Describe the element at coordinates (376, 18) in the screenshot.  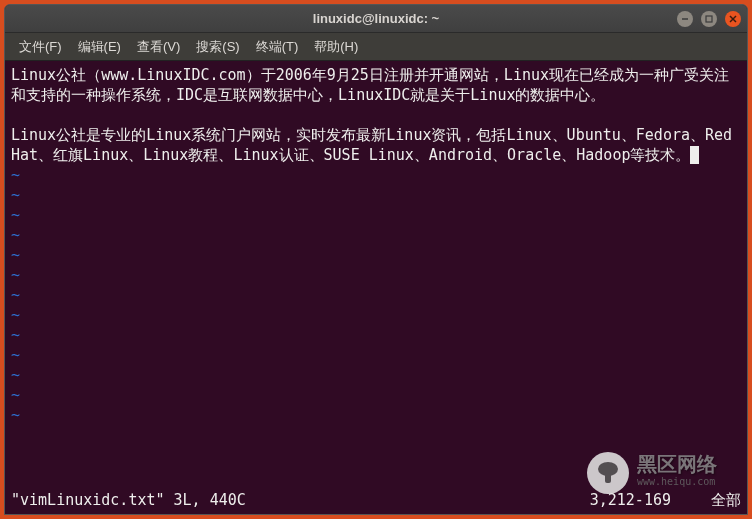
I see `window-title: linuxidc@linuxidc: ~` at that location.